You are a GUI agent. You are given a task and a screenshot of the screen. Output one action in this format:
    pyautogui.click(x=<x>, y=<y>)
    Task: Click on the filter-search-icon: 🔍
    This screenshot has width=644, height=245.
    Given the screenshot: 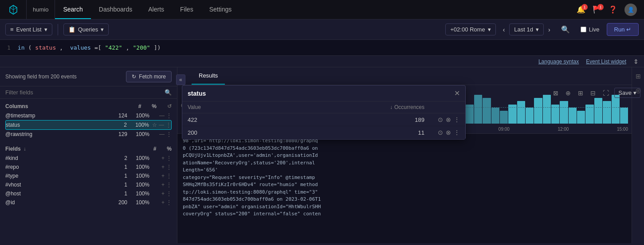 What is the action you would take?
    pyautogui.click(x=168, y=92)
    